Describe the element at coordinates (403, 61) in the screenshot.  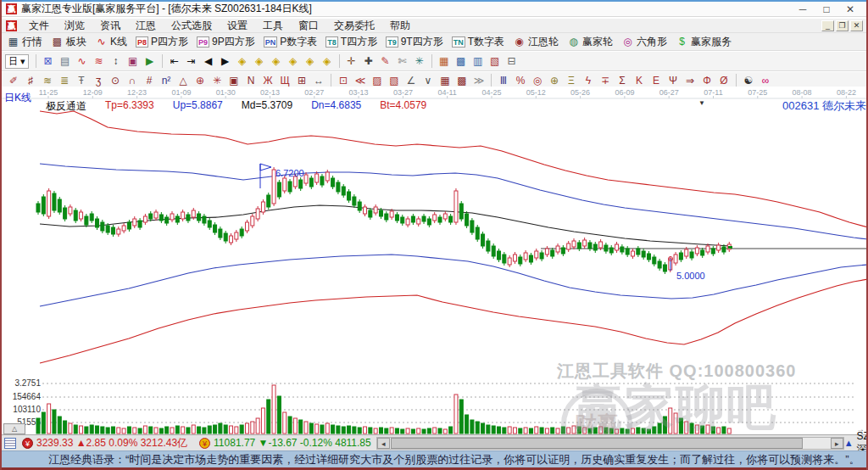
I see `cut-icon: ✄` at that location.